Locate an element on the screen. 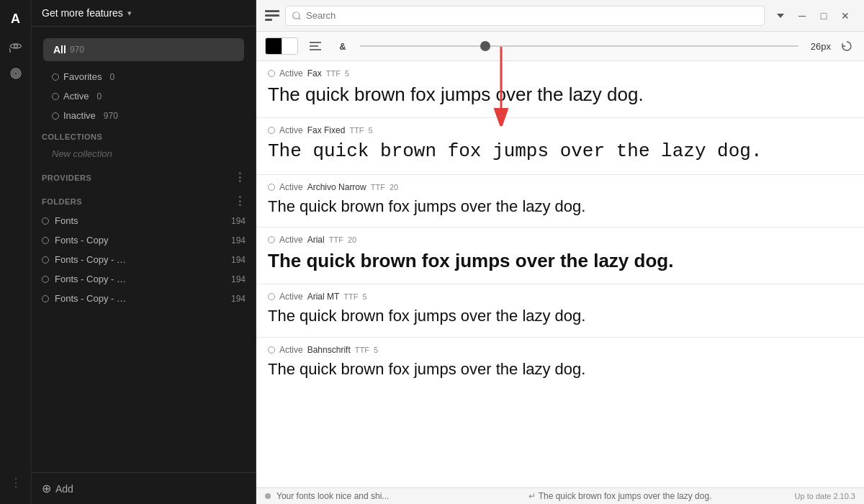  search-input is located at coordinates (532, 16).